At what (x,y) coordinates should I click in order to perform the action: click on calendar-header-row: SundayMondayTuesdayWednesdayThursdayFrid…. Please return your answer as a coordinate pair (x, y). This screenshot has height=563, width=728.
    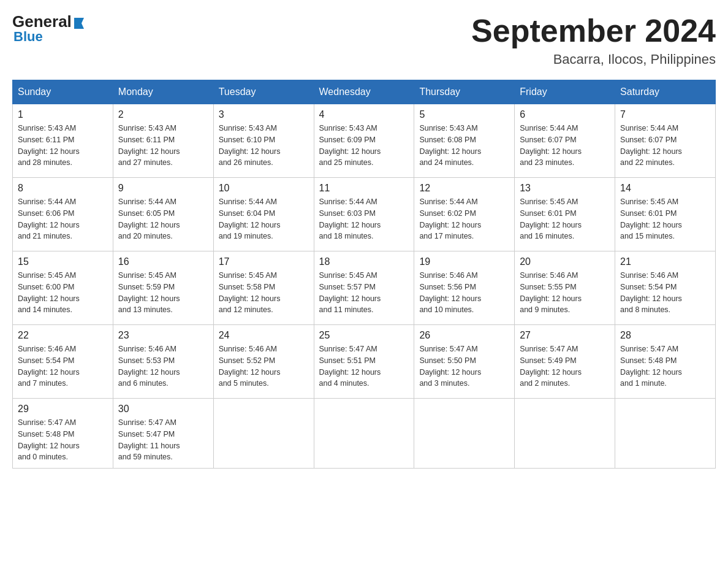
    Looking at the image, I should click on (364, 92).